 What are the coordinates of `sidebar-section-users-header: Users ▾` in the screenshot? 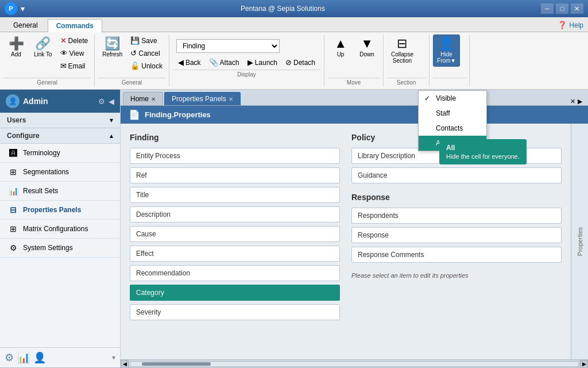 It's located at (60, 121).